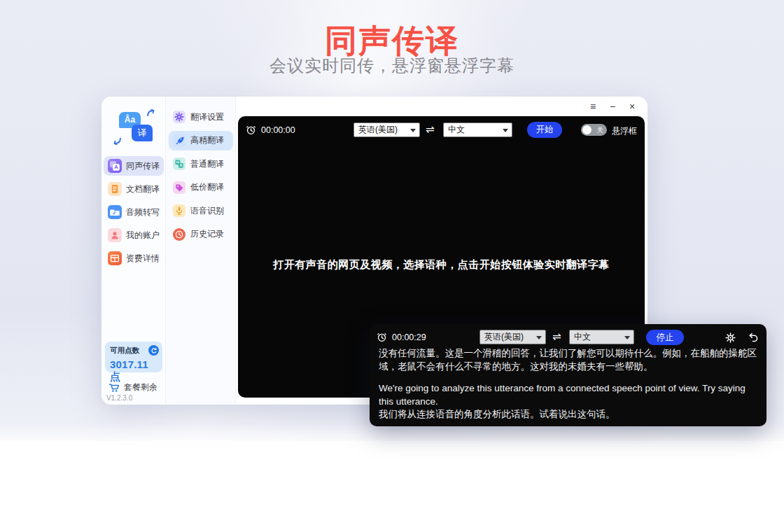 The width and height of the screenshot is (784, 532). I want to click on toggle-knob, so click(587, 130).